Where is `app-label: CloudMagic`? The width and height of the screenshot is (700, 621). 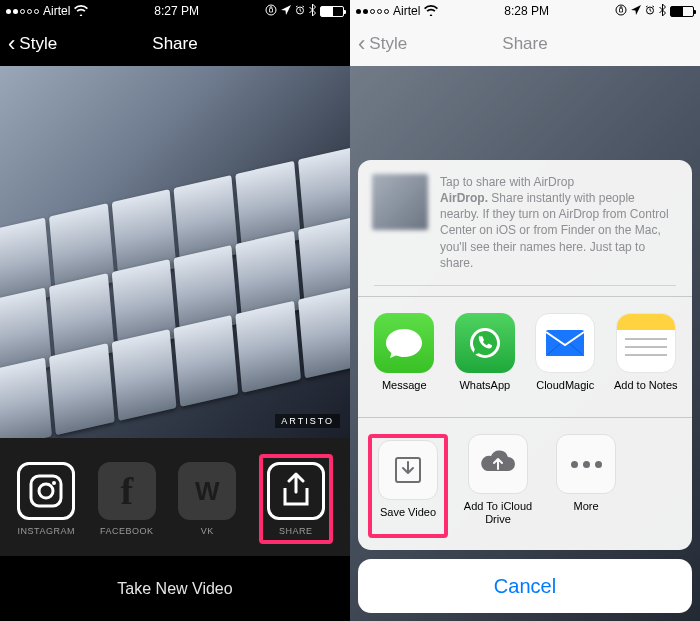 app-label: CloudMagic is located at coordinates (565, 392).